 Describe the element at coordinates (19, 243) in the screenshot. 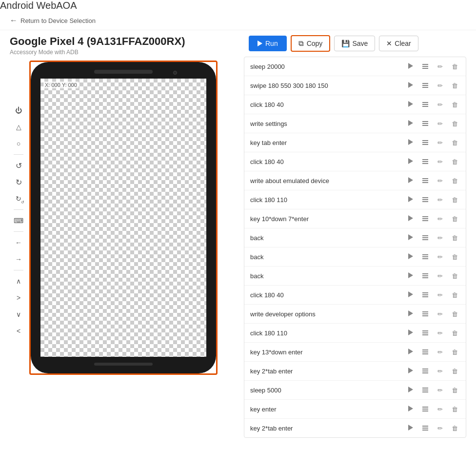

I see `arrow-left-button: ←` at that location.